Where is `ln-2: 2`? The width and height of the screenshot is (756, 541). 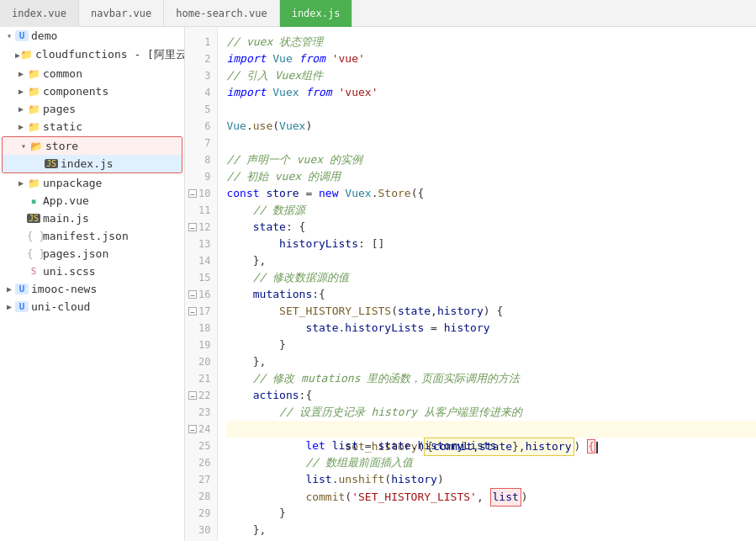 ln-2: 2 is located at coordinates (201, 59).